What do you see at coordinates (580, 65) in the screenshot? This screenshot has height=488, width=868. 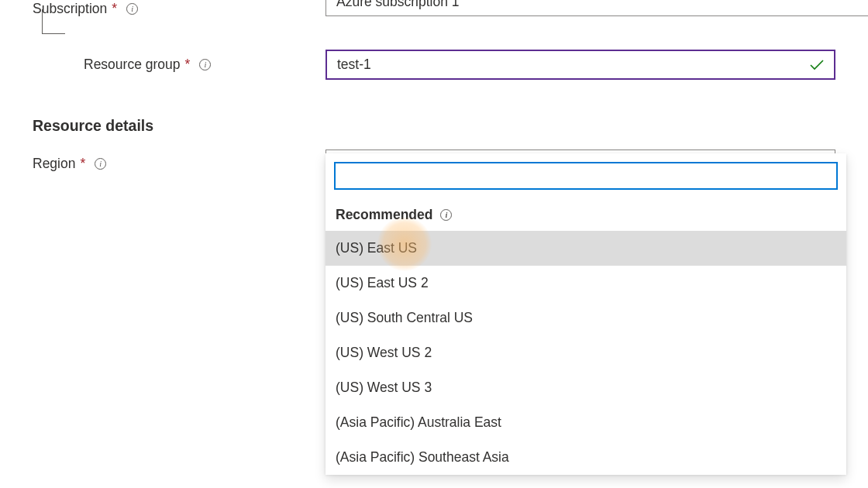 I see `resource-group-dropdown: test-1` at bounding box center [580, 65].